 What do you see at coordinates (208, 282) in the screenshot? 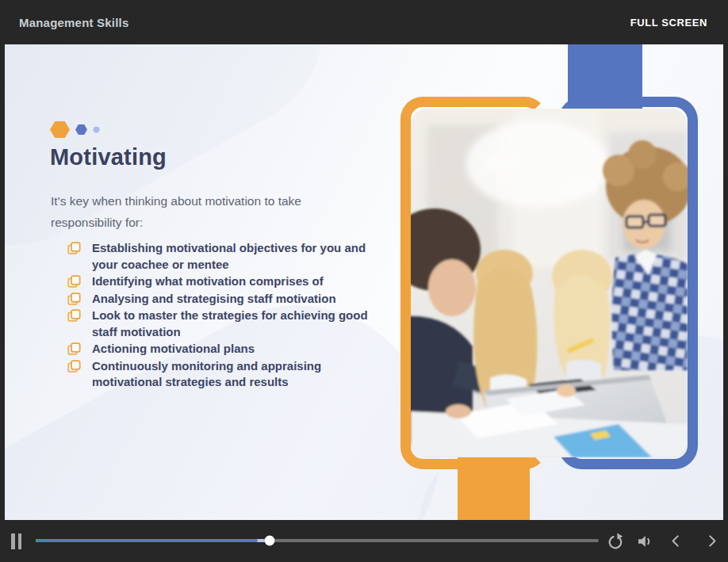
I see `list-item-text: Identifying what motivation comprises of` at bounding box center [208, 282].